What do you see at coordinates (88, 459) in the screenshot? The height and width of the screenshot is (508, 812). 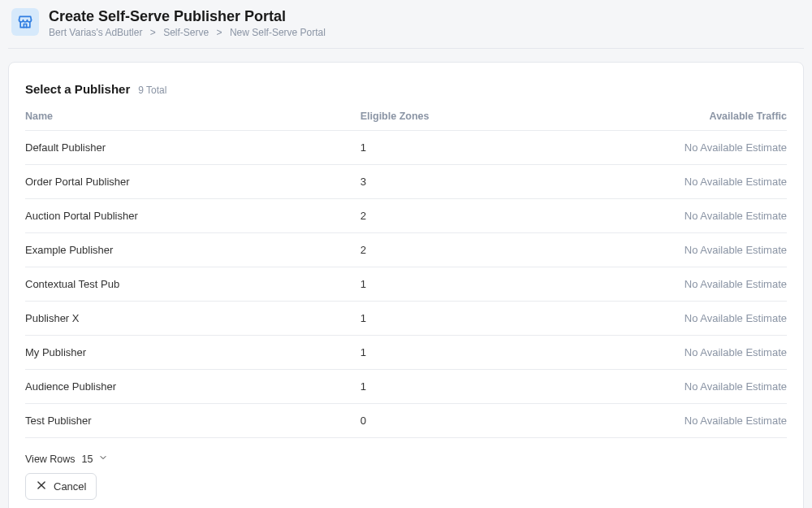 I see `view-rows-value: 15` at bounding box center [88, 459].